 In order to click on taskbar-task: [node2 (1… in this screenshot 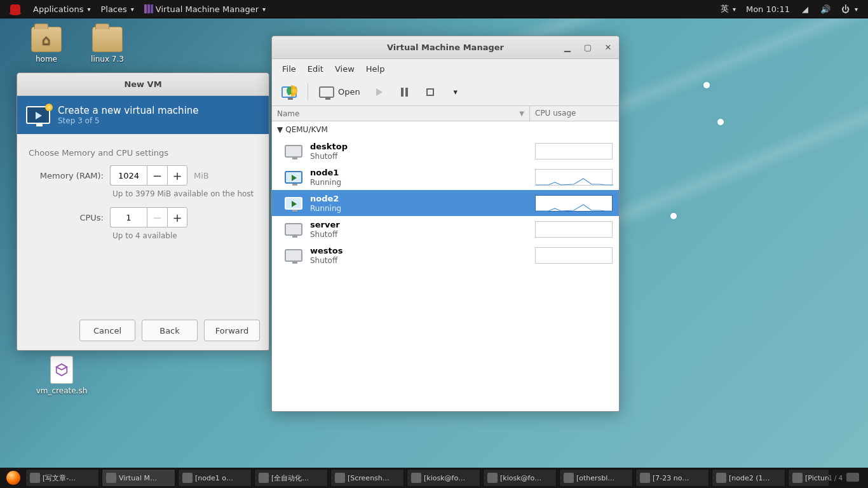, I will do `click(749, 478)`.